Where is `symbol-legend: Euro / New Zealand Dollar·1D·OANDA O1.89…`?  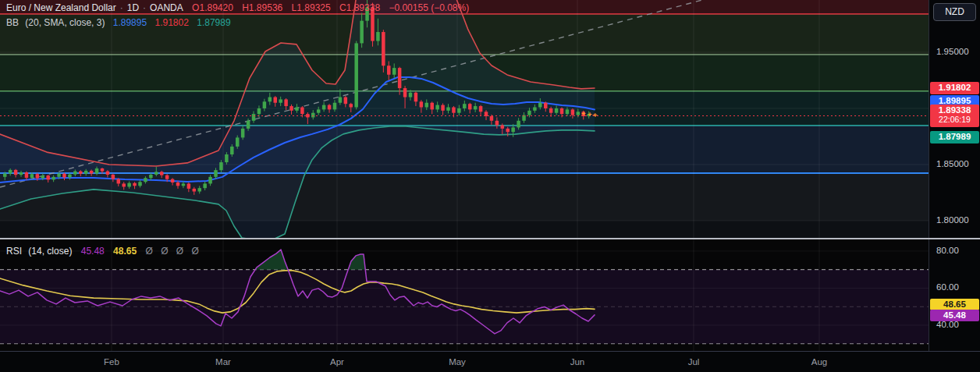
symbol-legend: Euro / New Zealand Dollar·1D·OANDA O1.89… is located at coordinates (237, 8).